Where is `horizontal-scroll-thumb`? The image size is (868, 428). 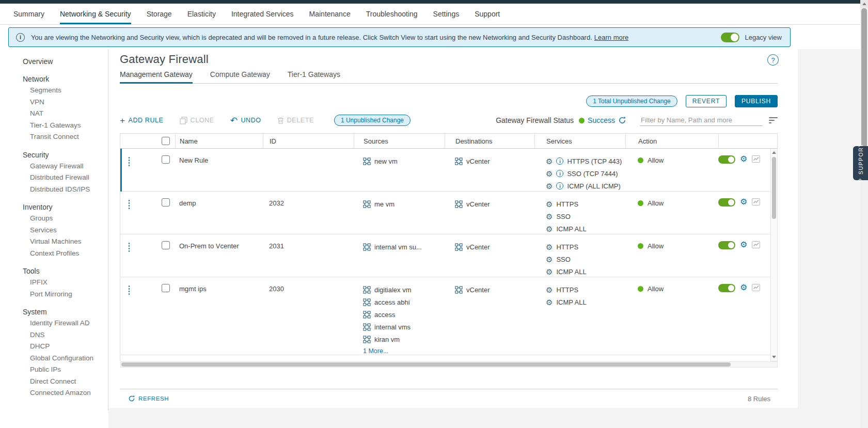
horizontal-scroll-thumb is located at coordinates (426, 364).